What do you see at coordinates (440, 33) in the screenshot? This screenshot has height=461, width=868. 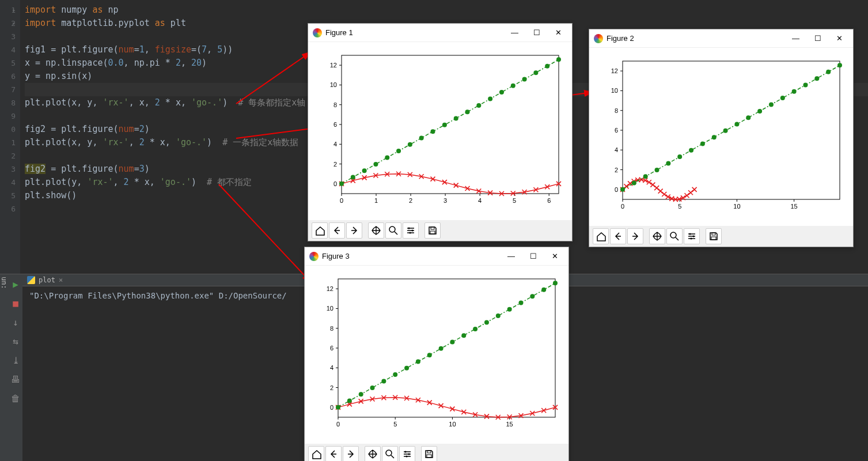 I see `window-titlebar: Figure 1 — ☐ ✕` at bounding box center [440, 33].